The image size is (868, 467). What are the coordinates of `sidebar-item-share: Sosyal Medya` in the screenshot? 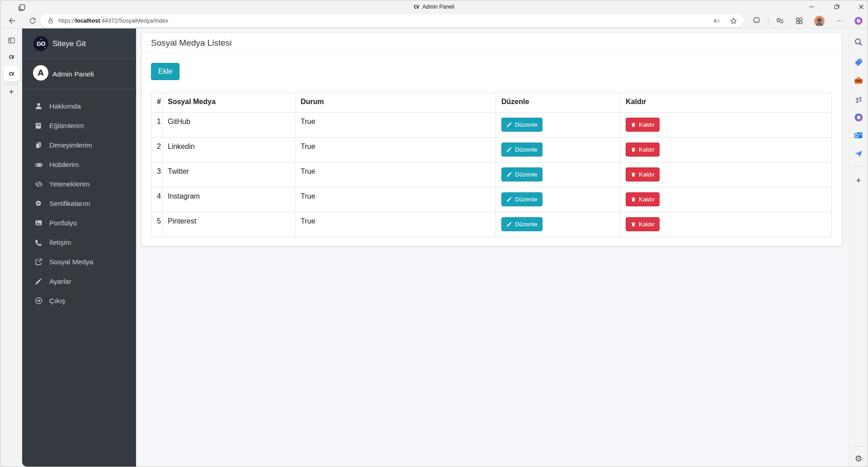 It's located at (79, 262).